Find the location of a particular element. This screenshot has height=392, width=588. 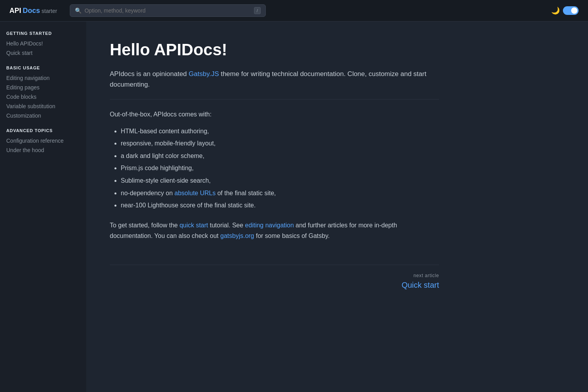

comes-with-text: Out-of-the-box, APIdocs comes with: is located at coordinates (274, 114).